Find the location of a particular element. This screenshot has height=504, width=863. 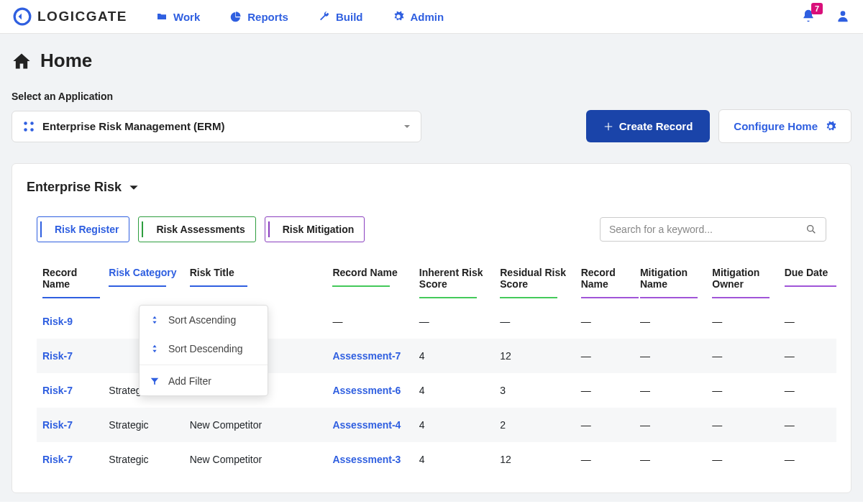

nav-admin: Admin is located at coordinates (419, 17).